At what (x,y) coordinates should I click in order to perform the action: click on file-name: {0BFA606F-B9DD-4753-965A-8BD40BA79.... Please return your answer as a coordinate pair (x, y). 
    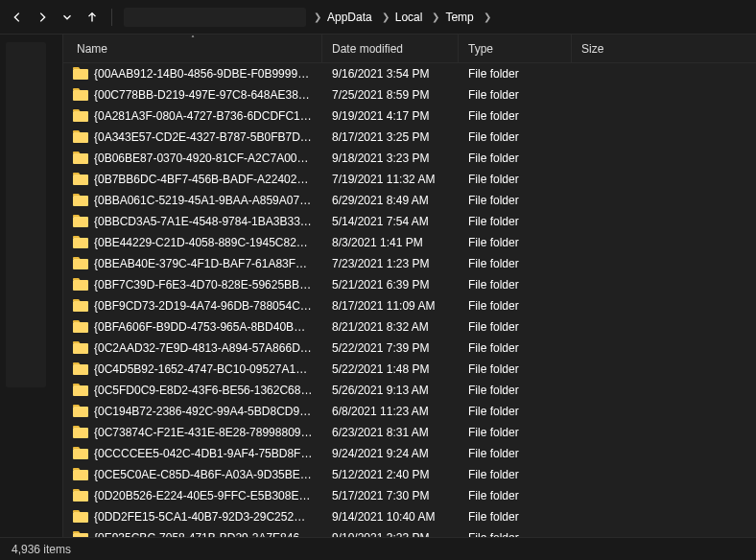
    Looking at the image, I should click on (203, 327).